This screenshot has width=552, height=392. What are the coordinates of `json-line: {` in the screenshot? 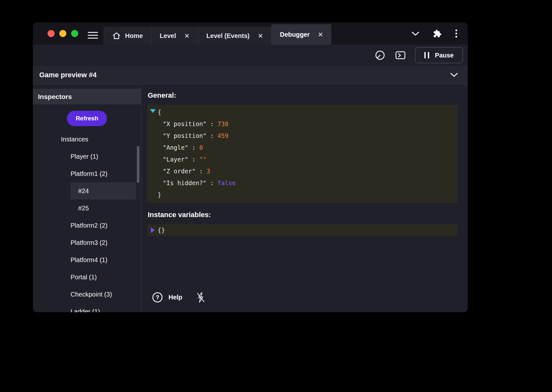 It's located at (302, 112).